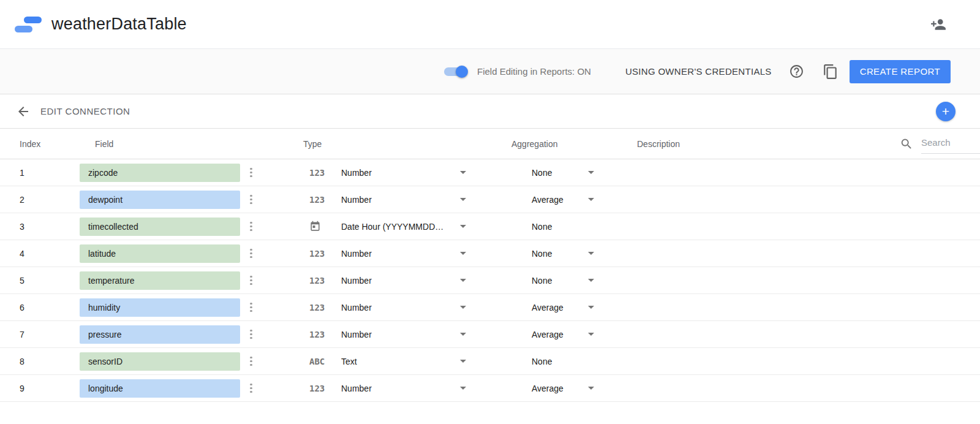  What do you see at coordinates (105, 200) in the screenshot?
I see `field-name: dewpoint` at bounding box center [105, 200].